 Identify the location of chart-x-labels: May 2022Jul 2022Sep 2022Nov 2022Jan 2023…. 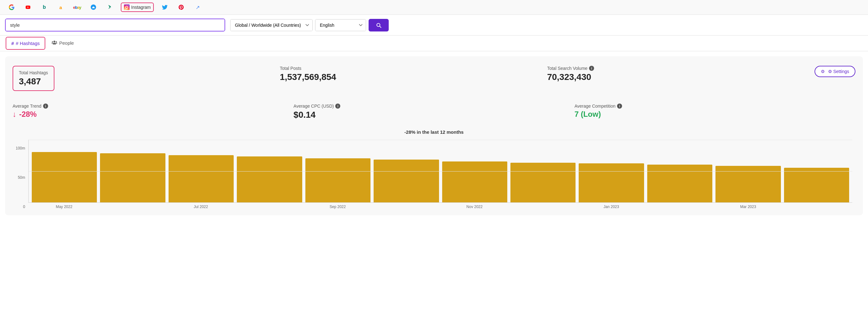
(440, 206).